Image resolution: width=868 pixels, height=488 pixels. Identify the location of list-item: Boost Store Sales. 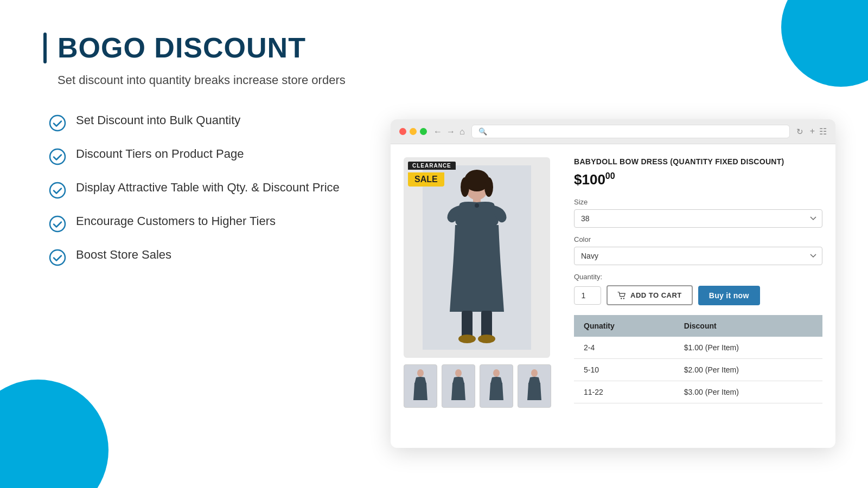
(198, 257).